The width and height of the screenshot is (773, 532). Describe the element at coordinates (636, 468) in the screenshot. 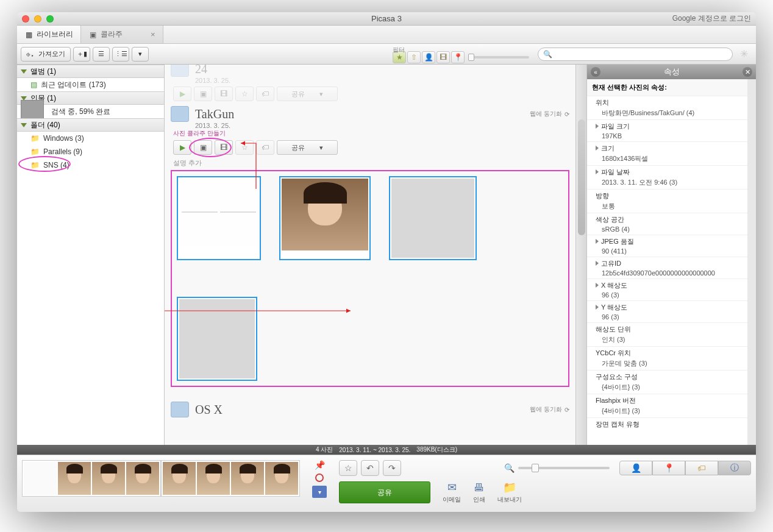

I see `people-tag-tab: 👤` at that location.